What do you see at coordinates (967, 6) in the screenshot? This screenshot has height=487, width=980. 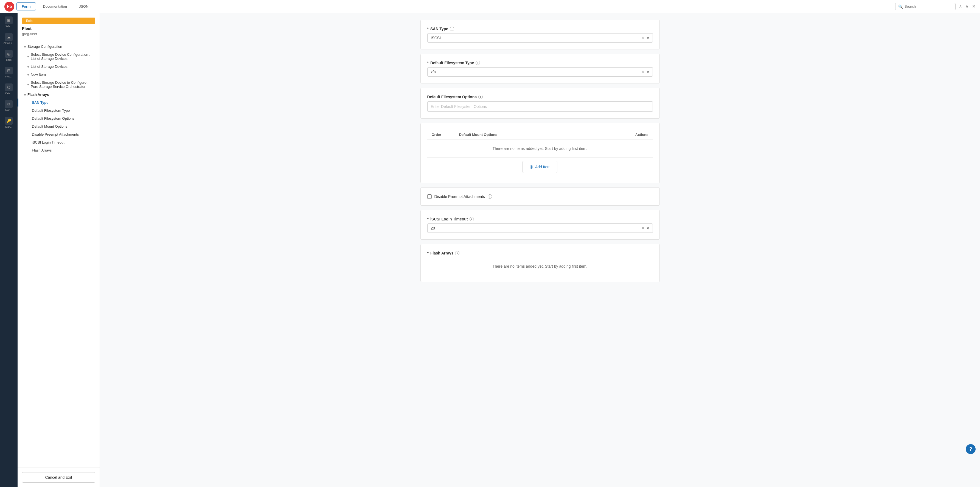 I see `search-next: ∨` at bounding box center [967, 6].